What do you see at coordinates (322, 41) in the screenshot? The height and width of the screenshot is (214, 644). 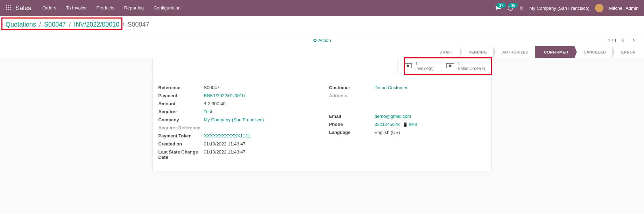 I see `action-dropdown: ✿ Action` at bounding box center [322, 41].